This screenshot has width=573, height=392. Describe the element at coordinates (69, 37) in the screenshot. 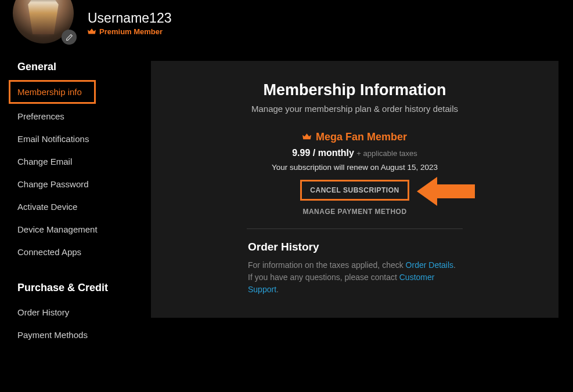

I see `edit-avatar-button` at that location.